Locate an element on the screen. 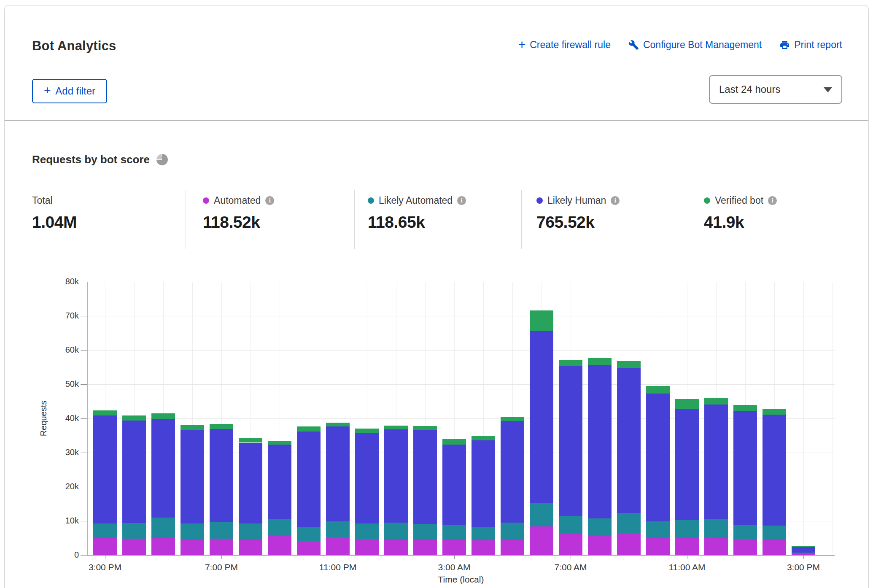 The width and height of the screenshot is (873, 588). time-range-select: Last 24 hours is located at coordinates (776, 89).